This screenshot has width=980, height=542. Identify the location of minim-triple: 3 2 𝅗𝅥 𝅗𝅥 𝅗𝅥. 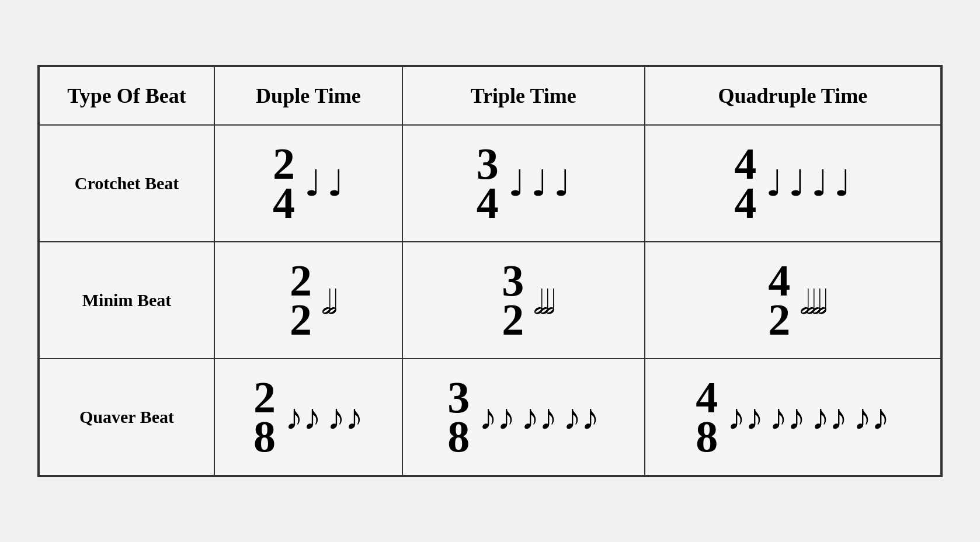
(523, 300).